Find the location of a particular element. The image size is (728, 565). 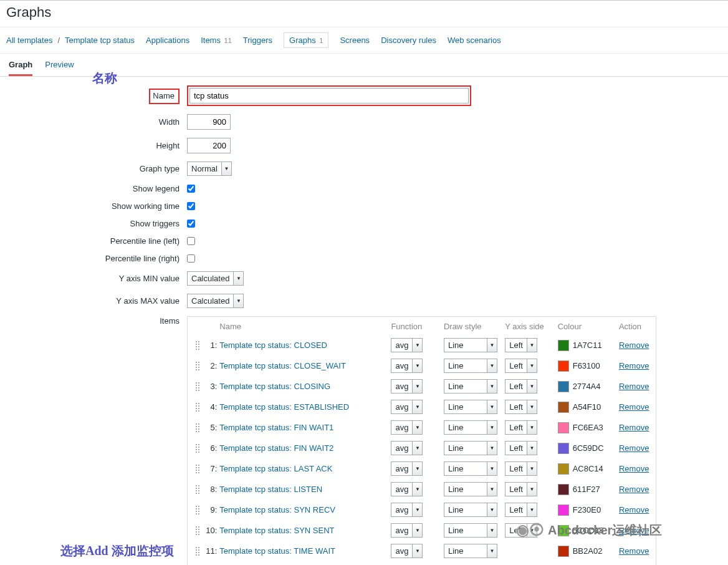

page-title: Graphs is located at coordinates (364, 14).